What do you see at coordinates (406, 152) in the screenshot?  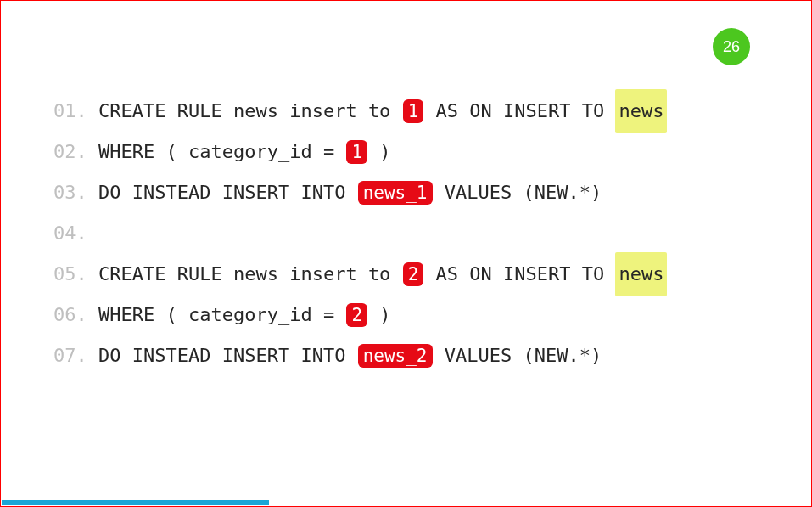 I see `code-line: 02. WHERE ( category_id = 1 )` at bounding box center [406, 152].